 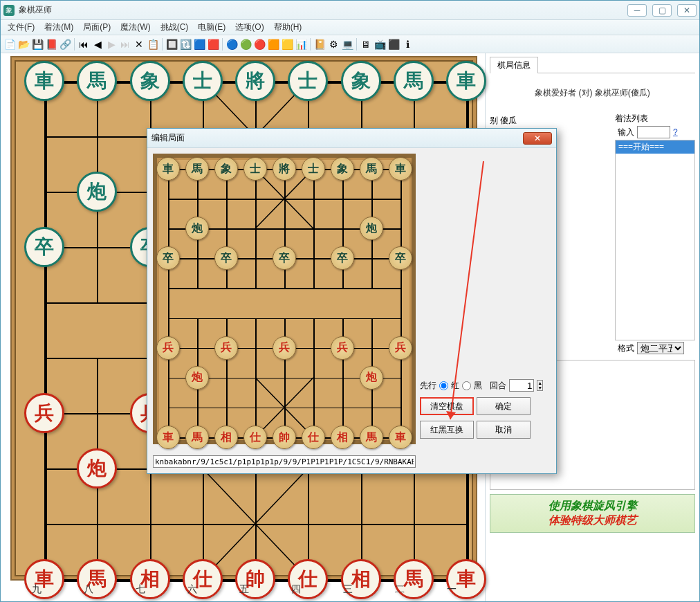 I want to click on db-icon: 📊, so click(x=301, y=44).